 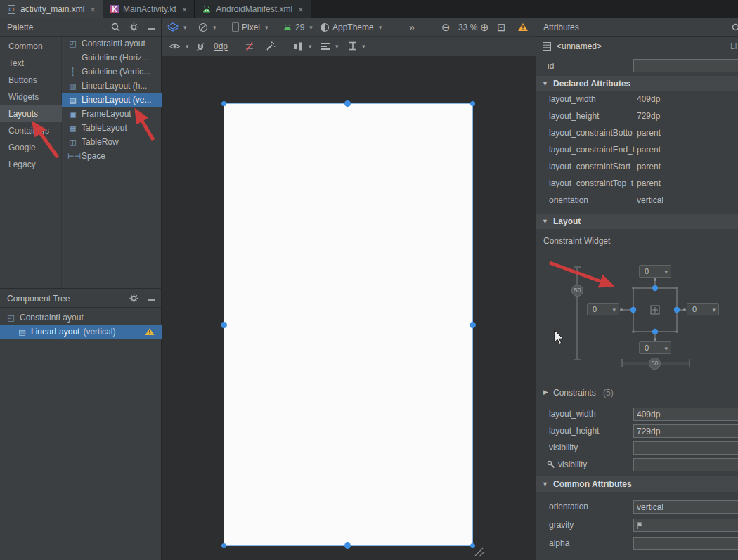 I want to click on attr-name: orientation, so click(x=569, y=507).